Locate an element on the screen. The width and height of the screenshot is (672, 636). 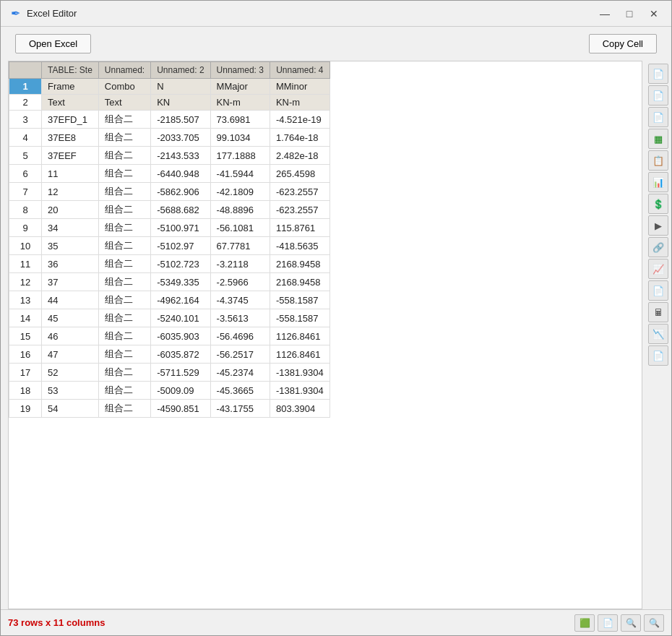
table-cell: -48.8896 is located at coordinates (240, 210).